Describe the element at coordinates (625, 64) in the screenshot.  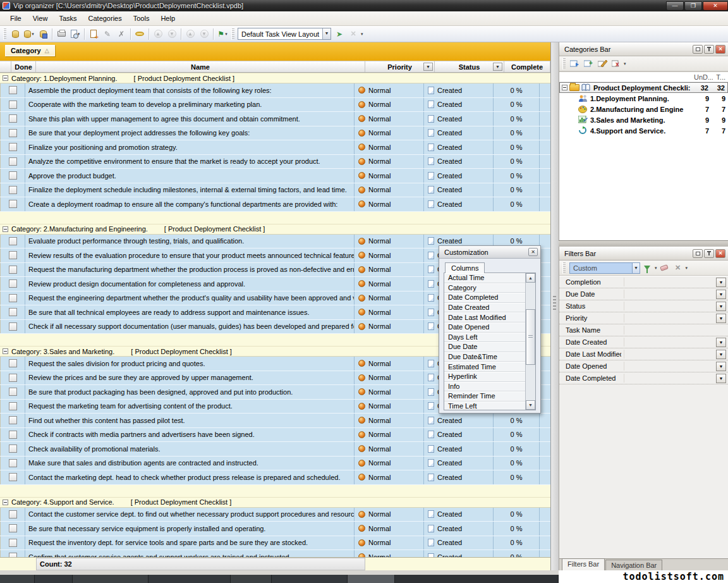
I see `categories-toolbar-overflow-icon: ▾` at that location.